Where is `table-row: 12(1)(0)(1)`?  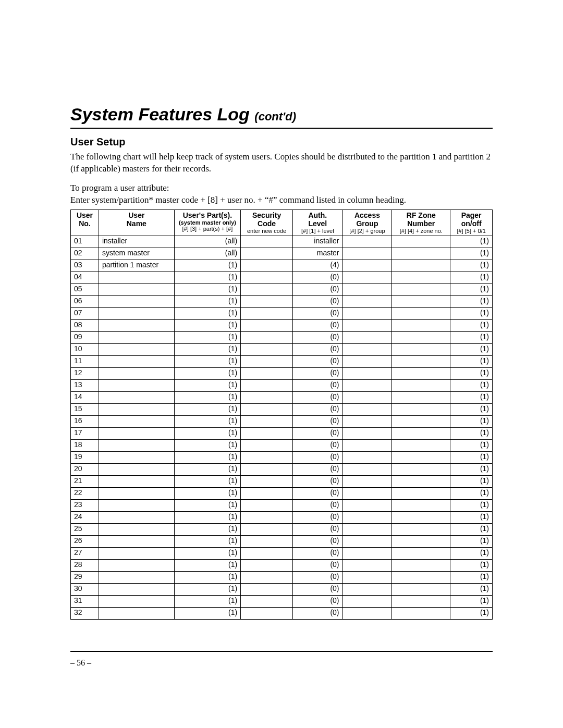 table-row: 12(1)(0)(1) is located at coordinates (282, 373).